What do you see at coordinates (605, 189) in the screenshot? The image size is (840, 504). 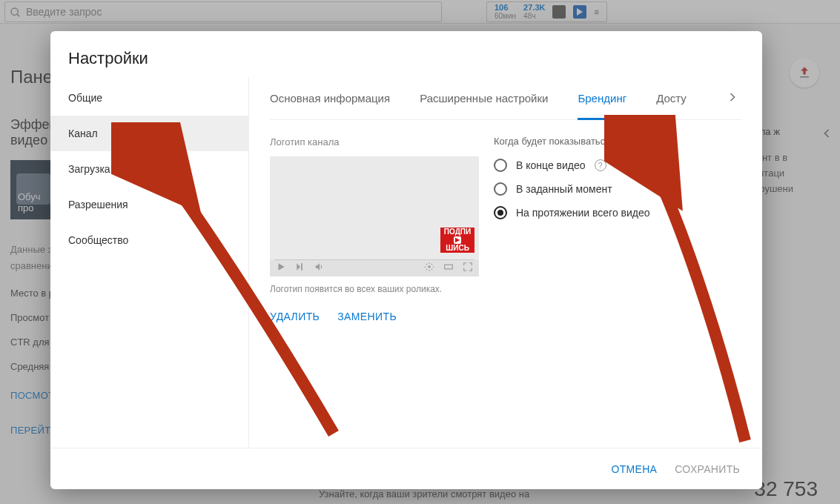 I see `radio-custom-time: В заданный момент` at bounding box center [605, 189].